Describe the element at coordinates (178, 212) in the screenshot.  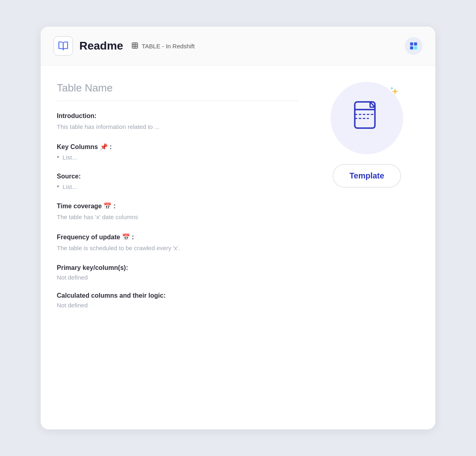
I see `section-time-coverage: Time coverage 📅 : The table has 'x' date…` at that location.